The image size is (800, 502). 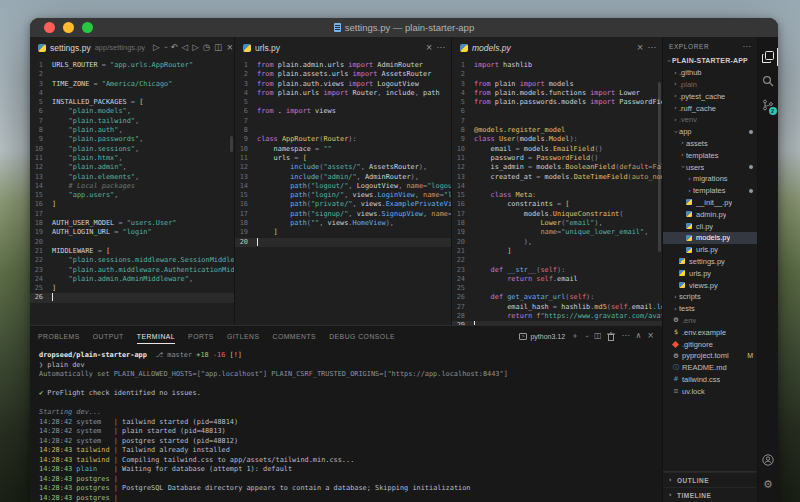 I want to click on code-line: 6from . import views, so click(x=343, y=112).